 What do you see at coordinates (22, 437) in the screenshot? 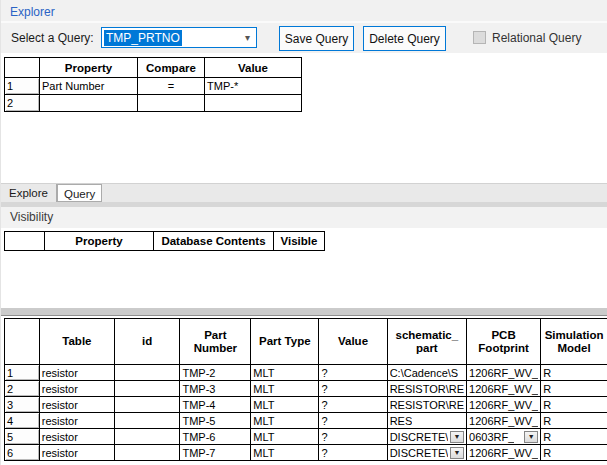
I see `row-number-cell: 5` at bounding box center [22, 437].